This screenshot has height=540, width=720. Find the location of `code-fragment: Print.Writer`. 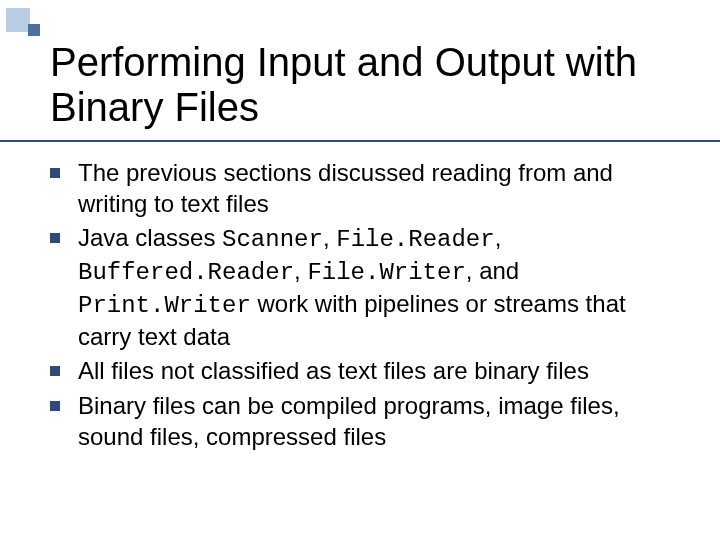

code-fragment: Print.Writer is located at coordinates (164, 306).